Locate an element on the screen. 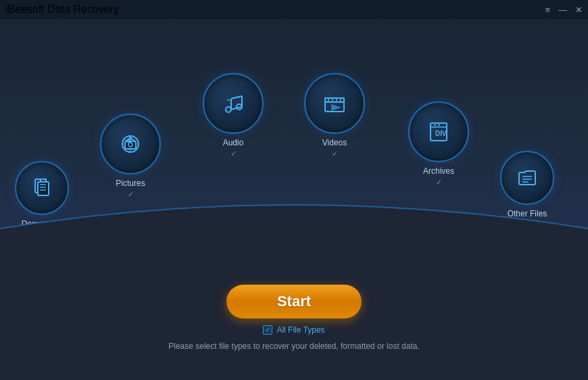 The height and width of the screenshot is (380, 588). menu-button: ≡ is located at coordinates (547, 9).